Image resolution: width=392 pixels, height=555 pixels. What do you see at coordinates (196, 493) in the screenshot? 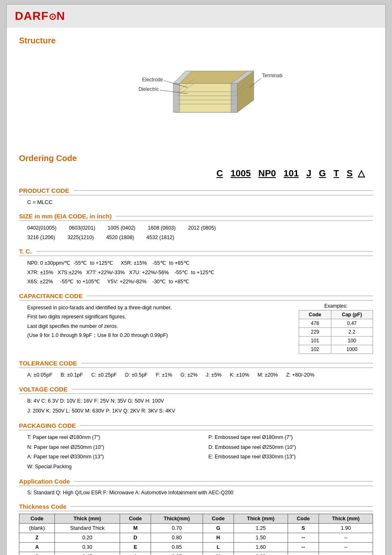
I see `application-content: S: Standard Q: High Q/Low ESR F: Microwa…` at bounding box center [196, 493].